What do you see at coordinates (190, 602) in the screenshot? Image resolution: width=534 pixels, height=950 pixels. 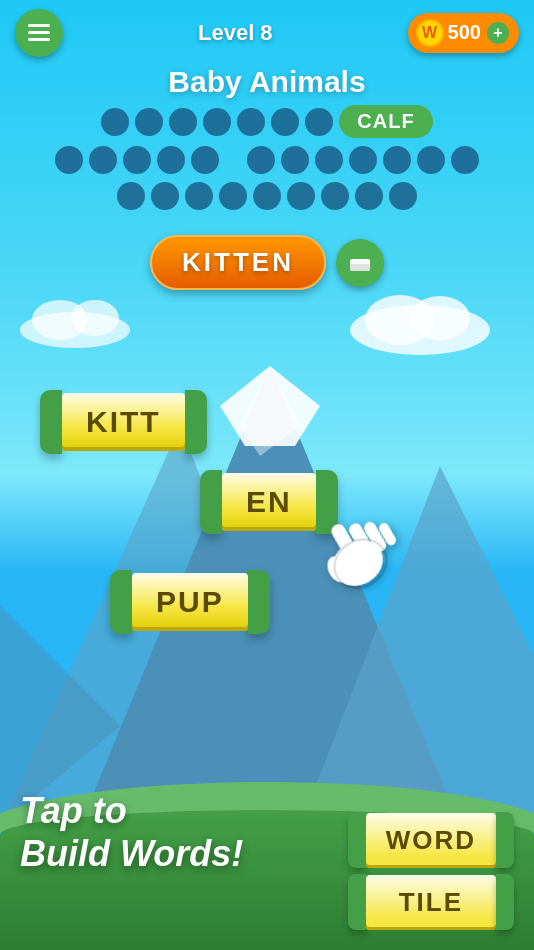 I see `pup-tile: PUP` at bounding box center [190, 602].